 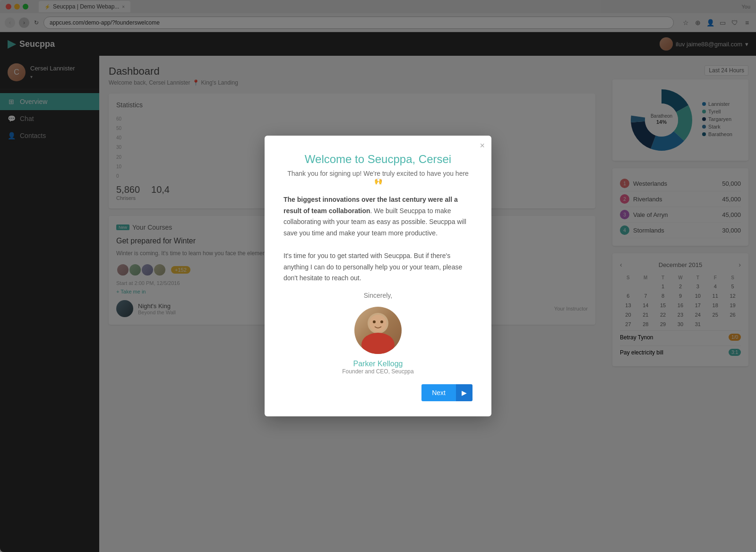 I want to click on modal-body-paragraph2: It's time for you to get started with Se…, so click(x=378, y=267).